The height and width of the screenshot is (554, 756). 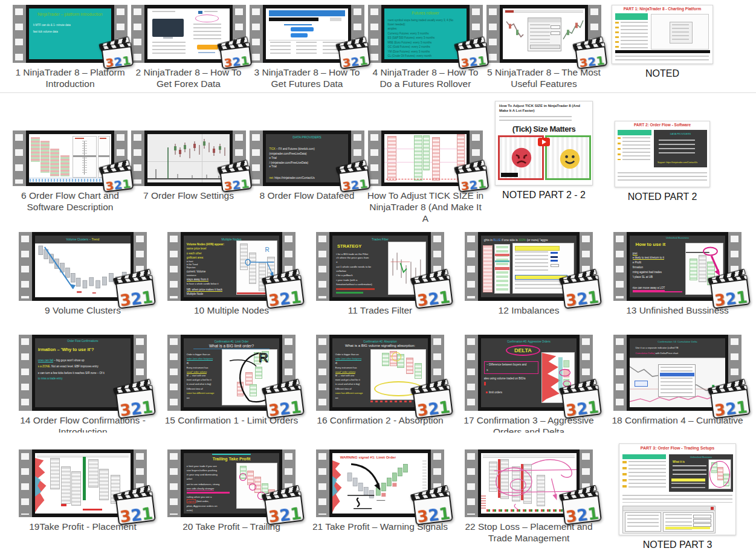 What do you see at coordinates (231, 347) in the screenshot?
I see `slide-heading: What is a BIG limit order?` at bounding box center [231, 347].